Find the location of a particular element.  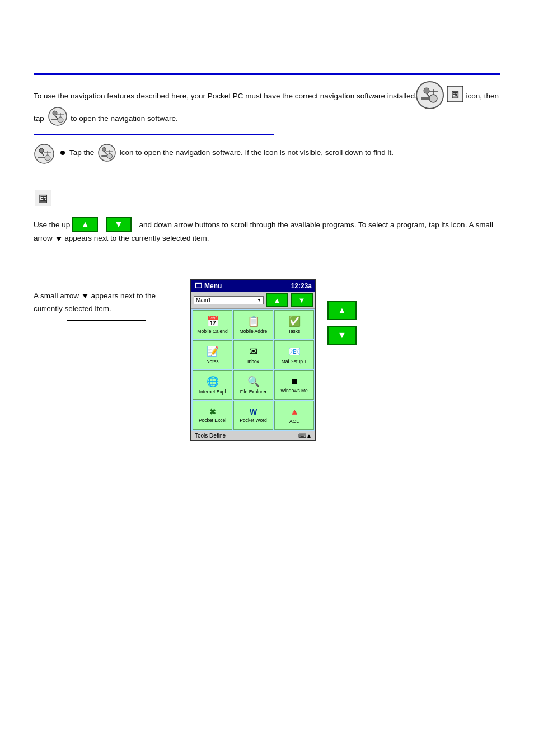

pda-icon-notes: 📝 is located at coordinates (213, 351).